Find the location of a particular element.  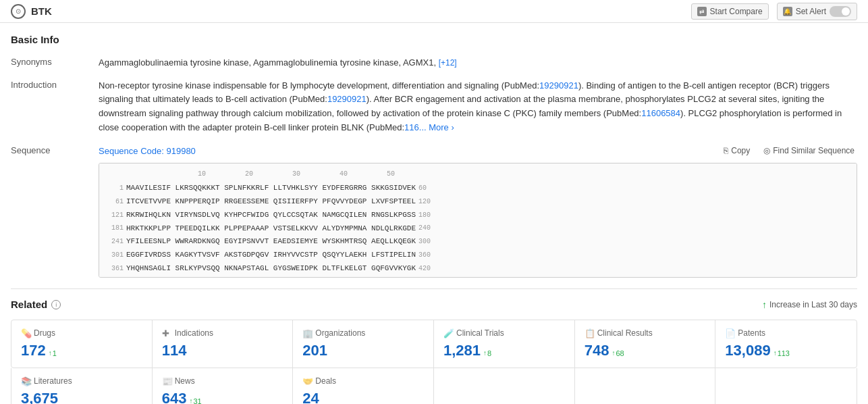

related-title: Related is located at coordinates (29, 304).